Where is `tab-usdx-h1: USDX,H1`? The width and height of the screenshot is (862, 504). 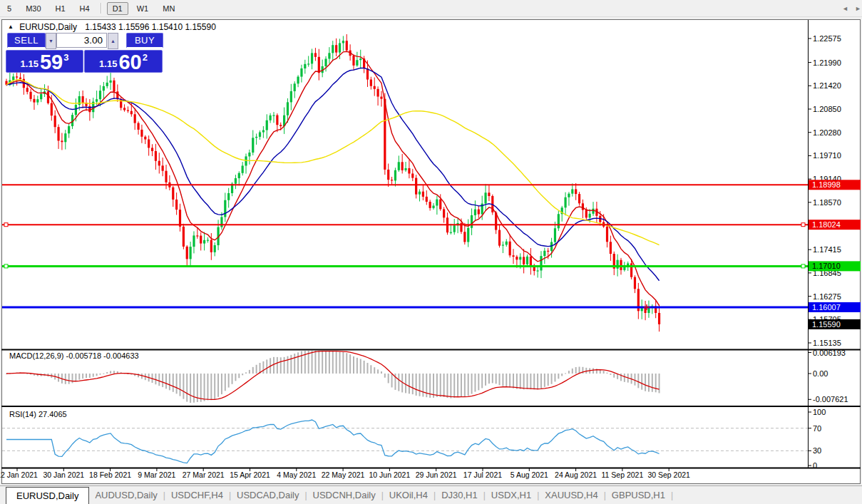
tab-usdx-h1: USDX,H1 is located at coordinates (511, 495).